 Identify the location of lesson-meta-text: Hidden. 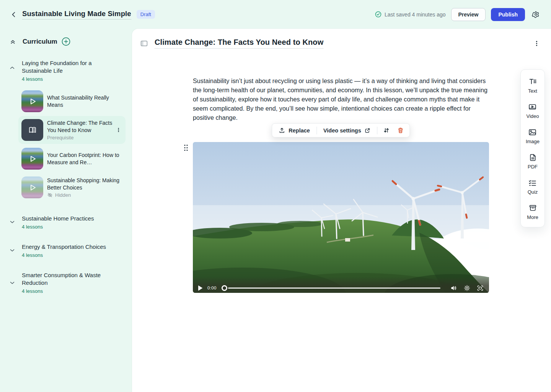
(63, 195).